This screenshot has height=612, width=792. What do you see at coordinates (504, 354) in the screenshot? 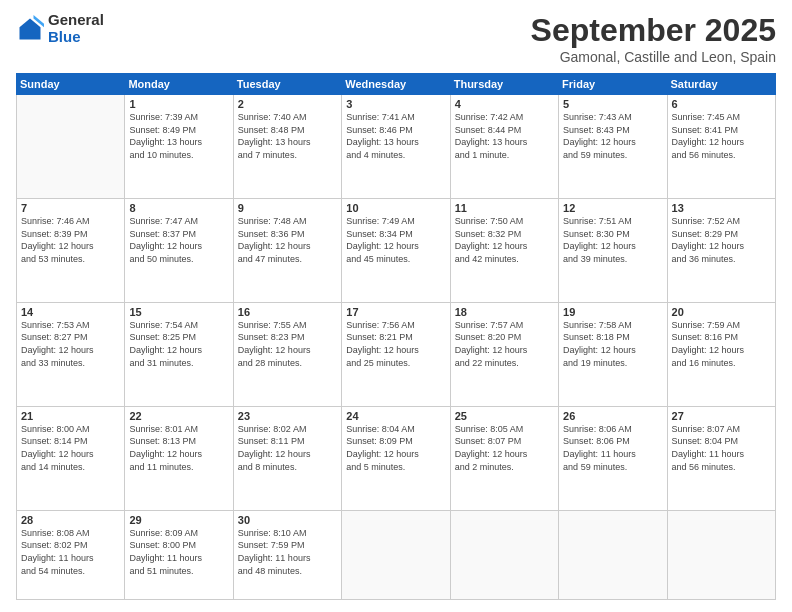
I see `calendar-cell: 18Sunrise: 7:57 AM Sunset: 8:20 PM Dayli…` at bounding box center [504, 354].